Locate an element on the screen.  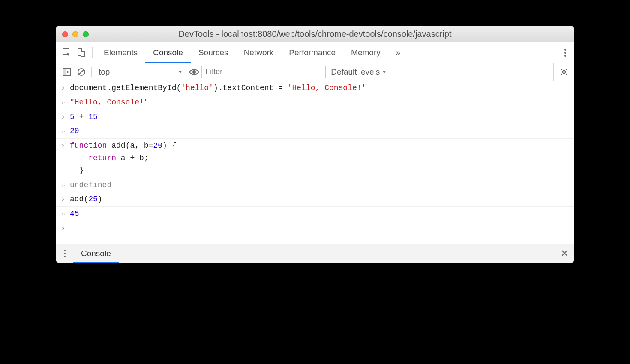
console-output-line: undefined is located at coordinates (315, 185).